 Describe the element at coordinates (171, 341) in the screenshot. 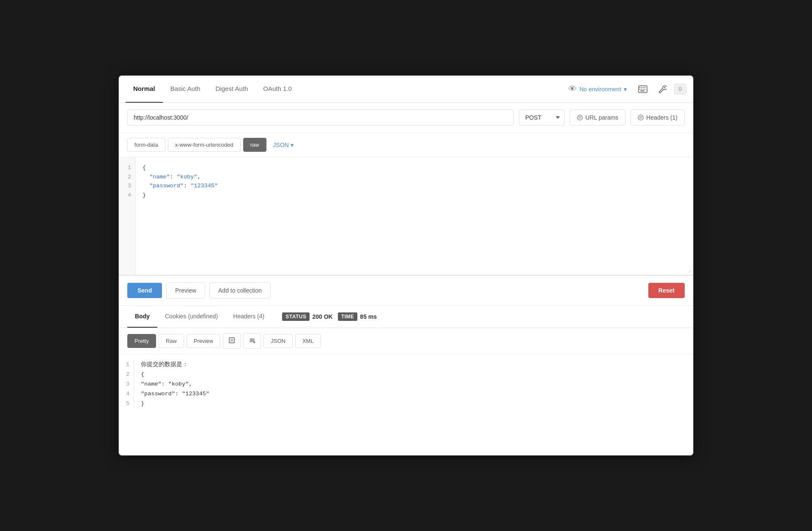

I see `resp-raw-btn: Raw` at that location.